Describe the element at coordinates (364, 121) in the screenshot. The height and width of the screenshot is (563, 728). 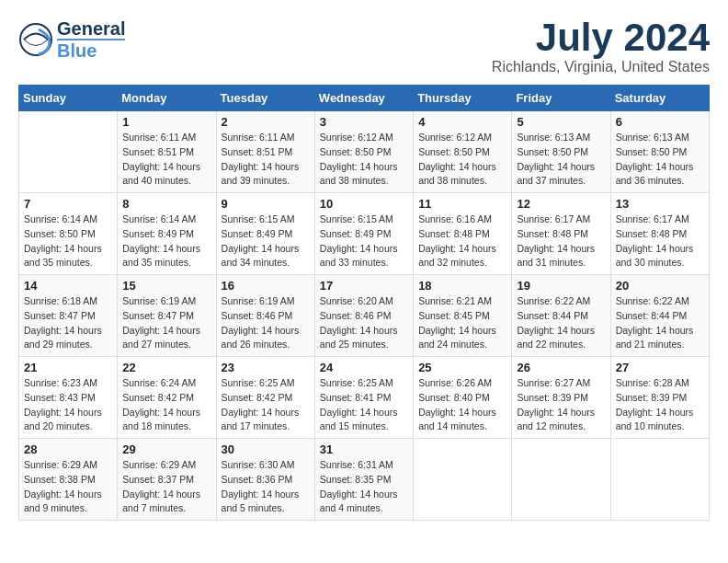
I see `day-number: 3` at that location.